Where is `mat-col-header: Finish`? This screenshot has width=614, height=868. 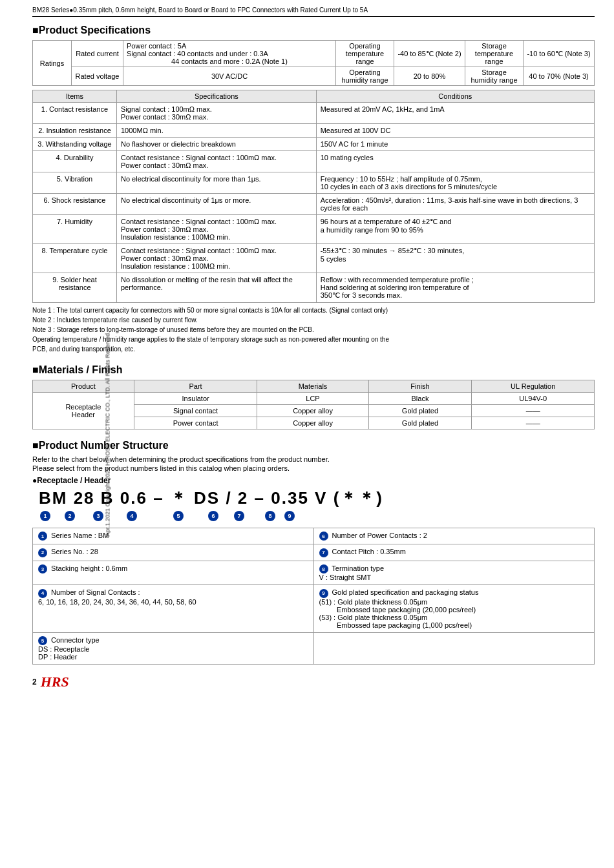 mat-col-header: Finish is located at coordinates (420, 386).